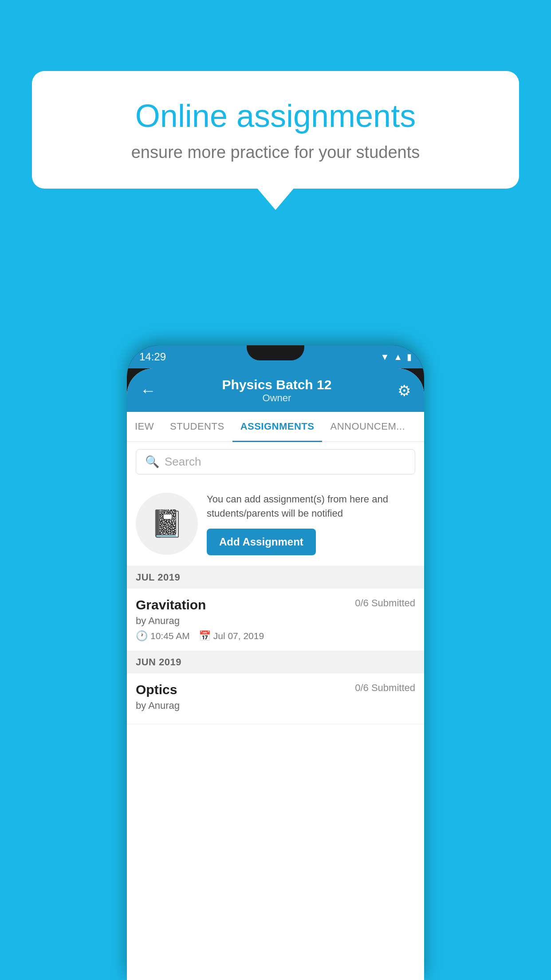  Describe the element at coordinates (367, 427) in the screenshot. I see `tab-announcements: ANNOUNCEM...` at that location.